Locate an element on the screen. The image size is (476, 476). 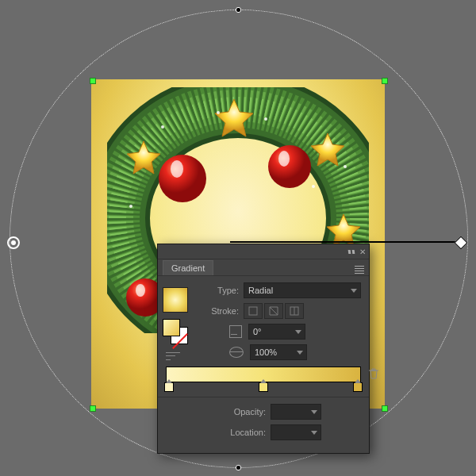
stroke-alignment-group is located at coordinates (274, 311).